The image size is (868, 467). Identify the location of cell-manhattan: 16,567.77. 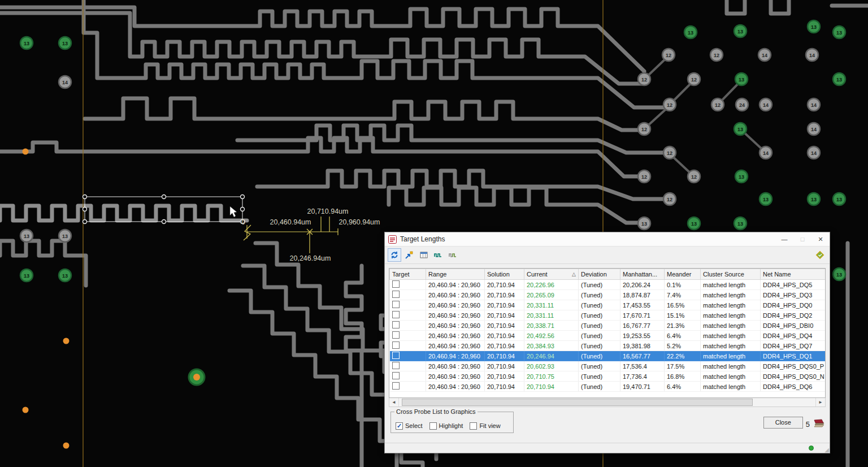
(643, 356).